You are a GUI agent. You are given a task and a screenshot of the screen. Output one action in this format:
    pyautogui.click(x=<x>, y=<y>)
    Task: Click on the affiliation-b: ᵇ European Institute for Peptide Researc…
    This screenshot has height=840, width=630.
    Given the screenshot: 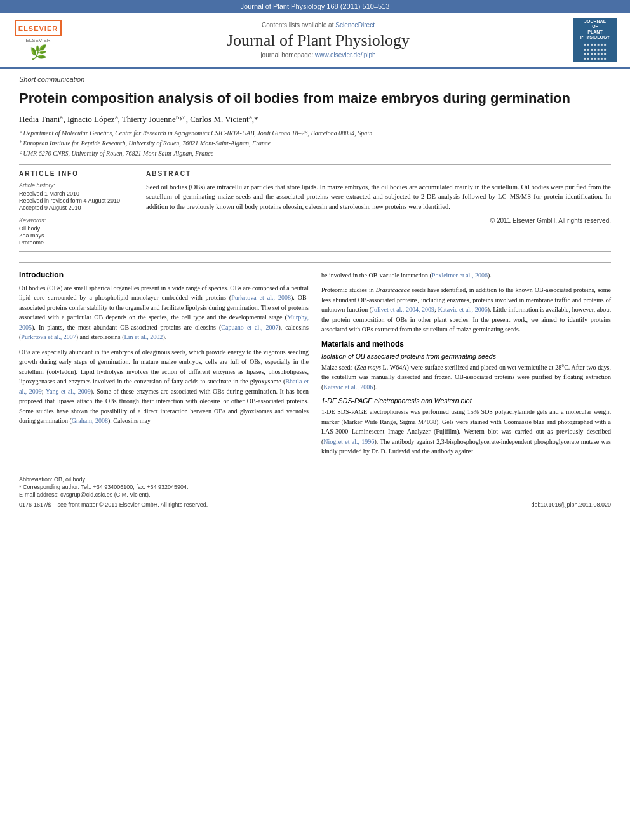 What is the action you would take?
    pyautogui.click(x=315, y=143)
    